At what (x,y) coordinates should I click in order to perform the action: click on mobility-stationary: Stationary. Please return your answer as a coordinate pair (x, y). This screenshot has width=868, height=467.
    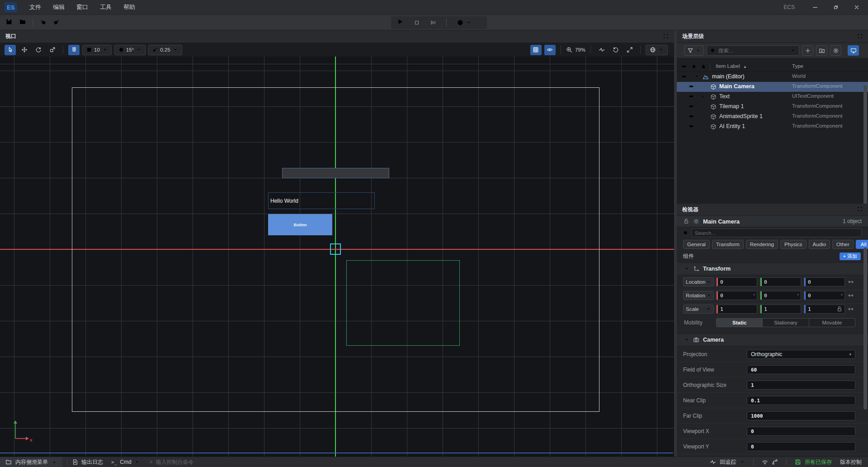
    Looking at the image, I should click on (785, 323).